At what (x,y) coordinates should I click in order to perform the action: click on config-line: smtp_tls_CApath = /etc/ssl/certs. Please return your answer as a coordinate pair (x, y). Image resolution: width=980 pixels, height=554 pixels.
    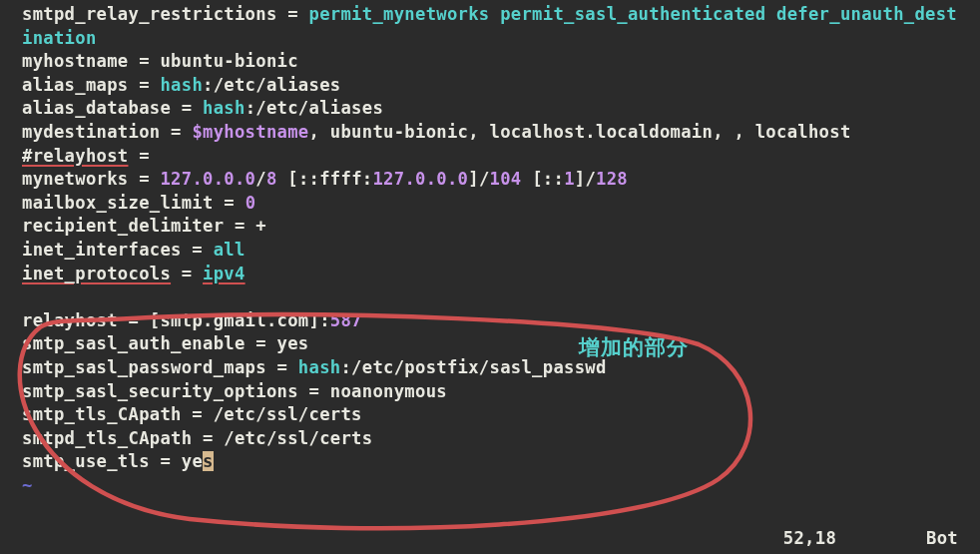
    Looking at the image, I should click on (490, 415).